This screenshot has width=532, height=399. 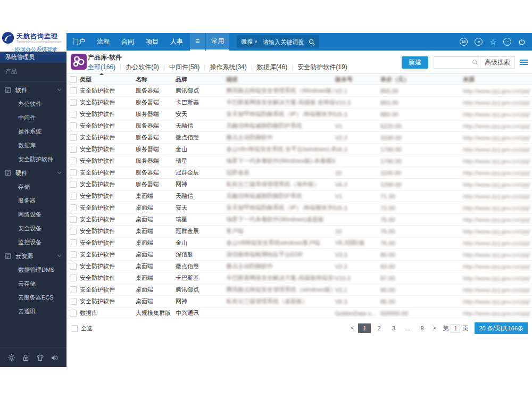 I want to click on chevron-down-icon, so click(x=60, y=173).